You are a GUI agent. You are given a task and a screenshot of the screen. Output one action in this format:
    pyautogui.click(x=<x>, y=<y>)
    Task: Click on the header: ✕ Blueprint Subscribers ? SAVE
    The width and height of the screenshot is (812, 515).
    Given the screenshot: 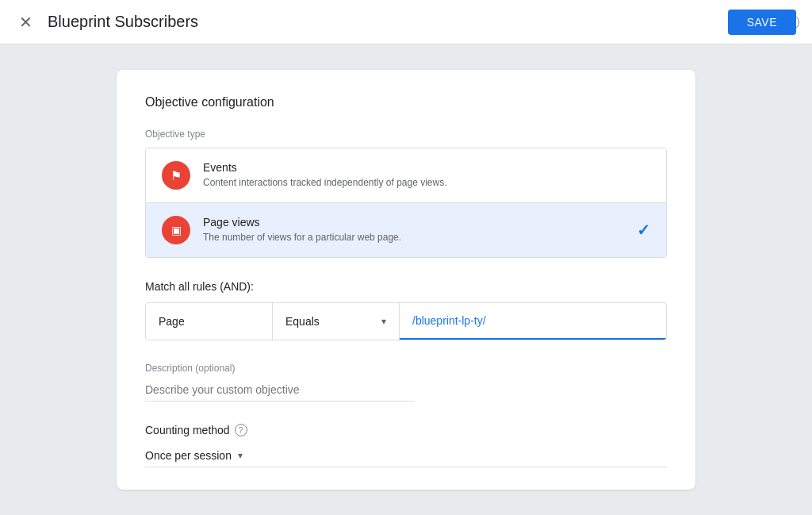 What is the action you would take?
    pyautogui.click(x=406, y=22)
    